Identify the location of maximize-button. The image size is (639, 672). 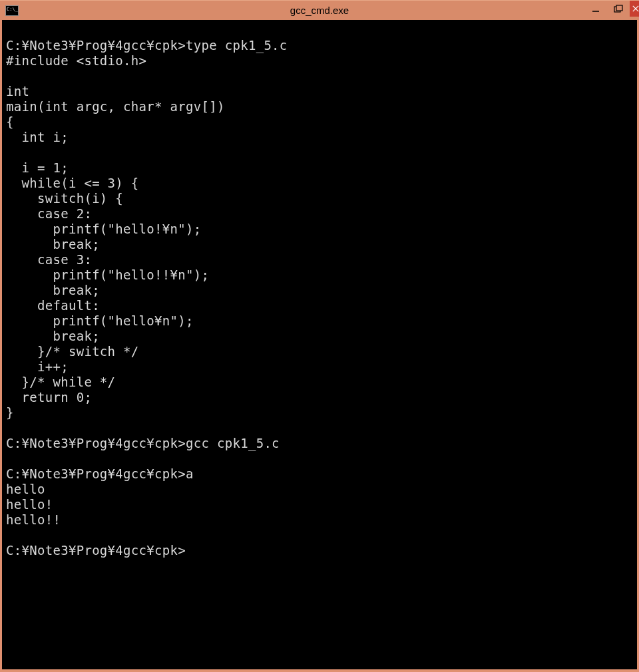
(618, 9).